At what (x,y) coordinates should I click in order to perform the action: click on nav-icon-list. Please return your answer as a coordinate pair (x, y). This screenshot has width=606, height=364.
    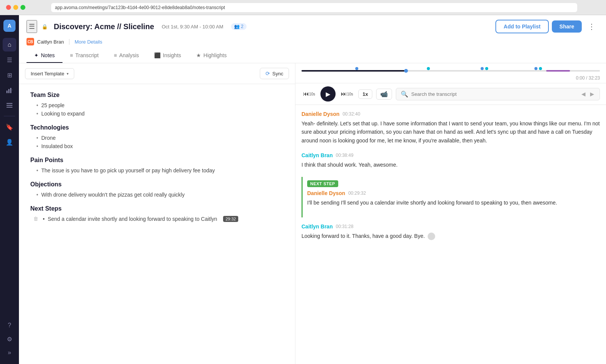
    Looking at the image, I should click on (9, 105).